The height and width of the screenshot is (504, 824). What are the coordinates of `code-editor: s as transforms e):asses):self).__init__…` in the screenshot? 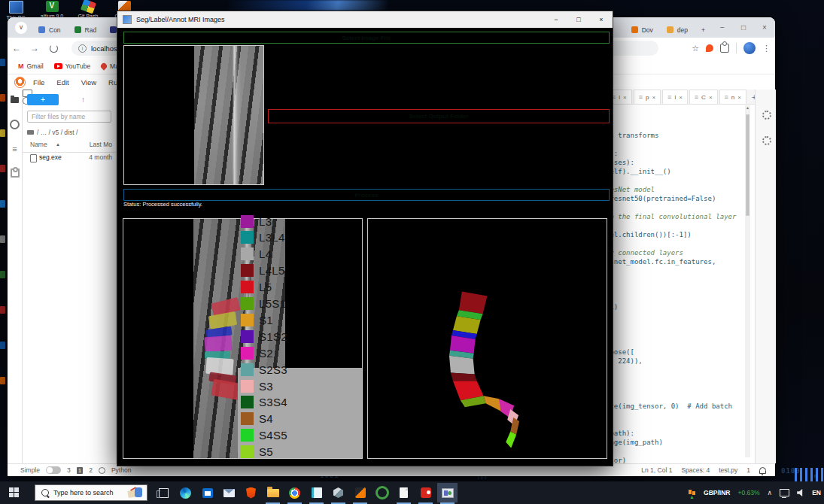 It's located at (671, 289).